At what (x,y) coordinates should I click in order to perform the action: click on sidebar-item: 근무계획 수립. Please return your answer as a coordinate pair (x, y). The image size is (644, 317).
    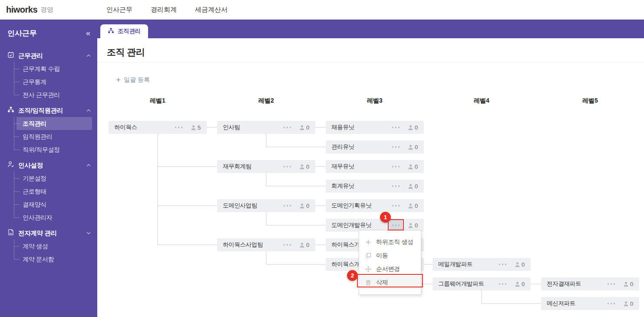
    Looking at the image, I should click on (49, 69).